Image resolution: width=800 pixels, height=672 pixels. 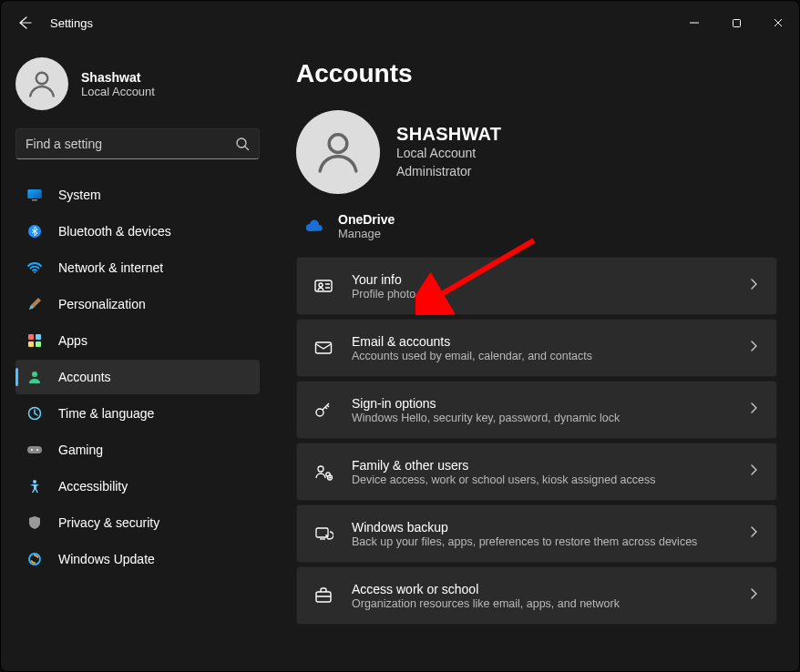 What do you see at coordinates (540, 465) in the screenshot?
I see `card-title: Family & other users` at bounding box center [540, 465].